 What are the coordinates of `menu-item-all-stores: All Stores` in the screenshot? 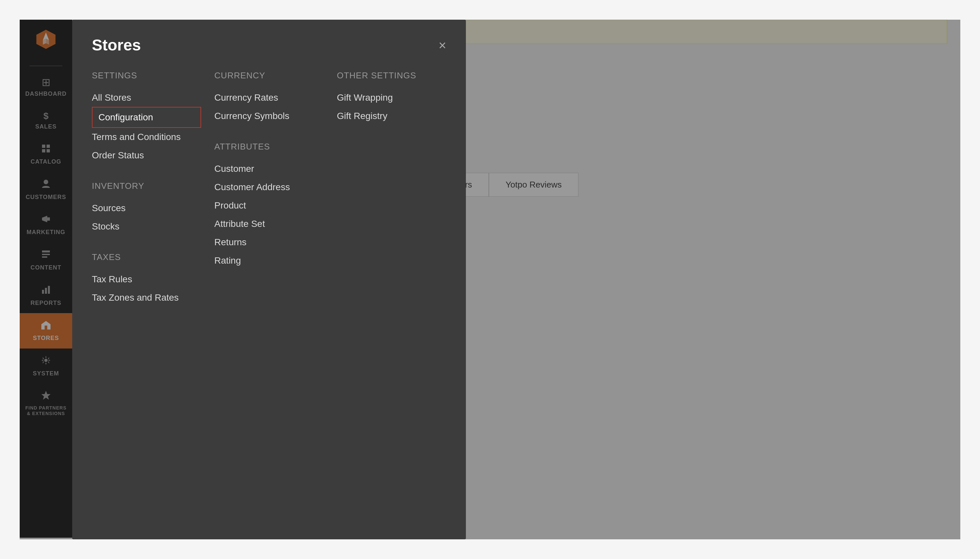 It's located at (147, 98).